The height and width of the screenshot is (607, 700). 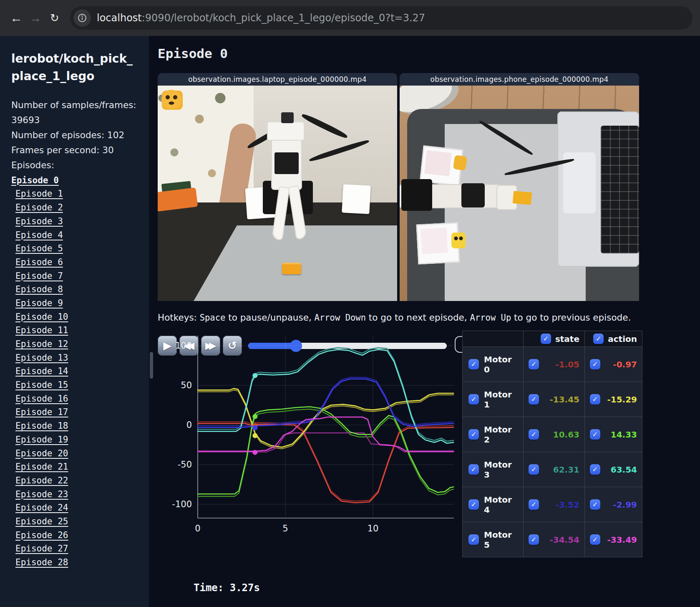 What do you see at coordinates (74, 150) in the screenshot?
I see `stat-fps: Frames per second: 30` at bounding box center [74, 150].